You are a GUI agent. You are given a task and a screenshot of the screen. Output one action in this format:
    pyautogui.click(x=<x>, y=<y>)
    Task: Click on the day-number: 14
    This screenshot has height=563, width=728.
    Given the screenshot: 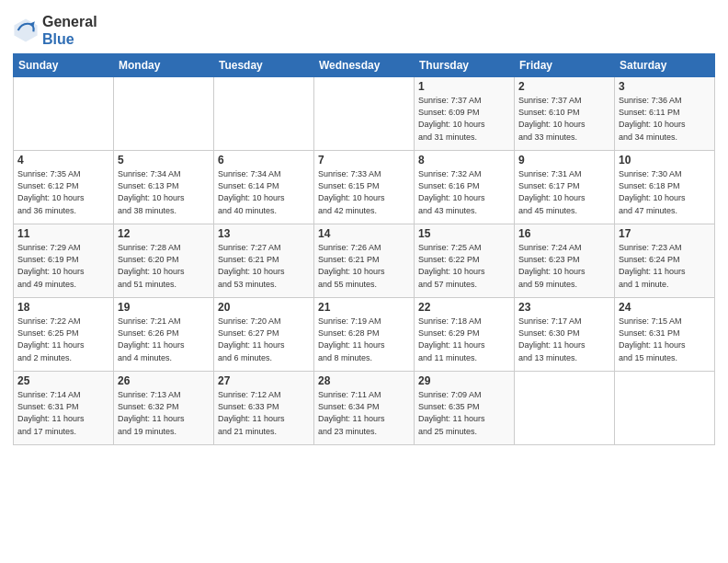 What is the action you would take?
    pyautogui.click(x=364, y=234)
    